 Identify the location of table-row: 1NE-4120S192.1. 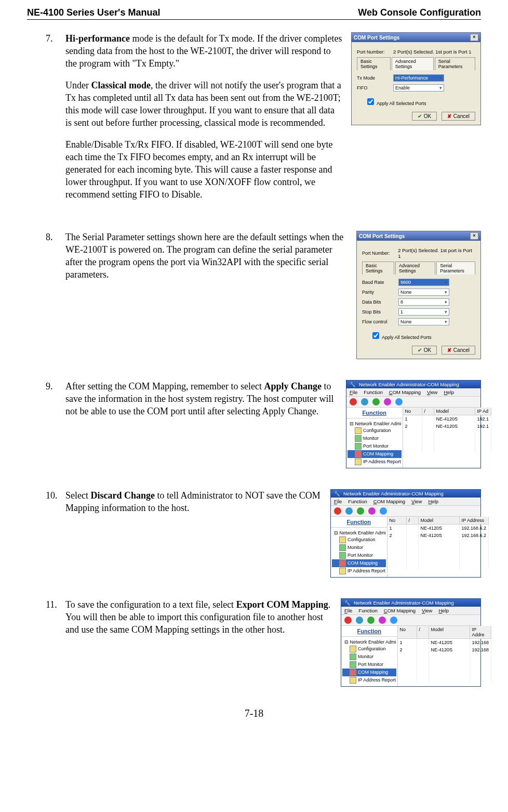
(448, 419).